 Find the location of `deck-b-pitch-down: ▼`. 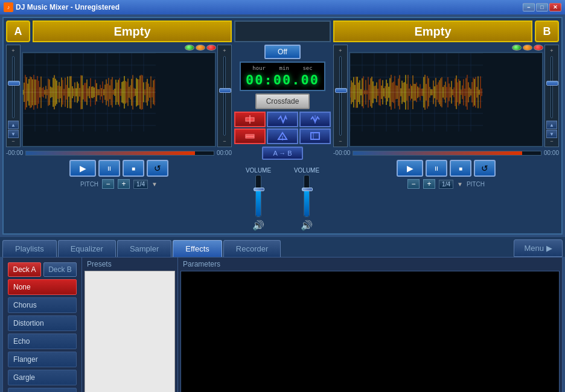

deck-b-pitch-down: ▼ is located at coordinates (552, 134).